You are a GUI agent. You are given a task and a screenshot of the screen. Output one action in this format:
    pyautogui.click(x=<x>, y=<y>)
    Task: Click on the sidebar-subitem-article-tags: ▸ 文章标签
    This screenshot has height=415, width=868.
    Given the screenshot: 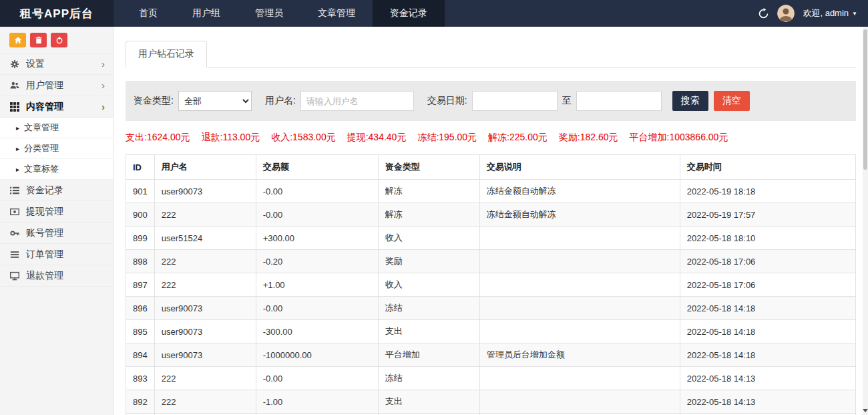 What is the action you would take?
    pyautogui.click(x=56, y=170)
    